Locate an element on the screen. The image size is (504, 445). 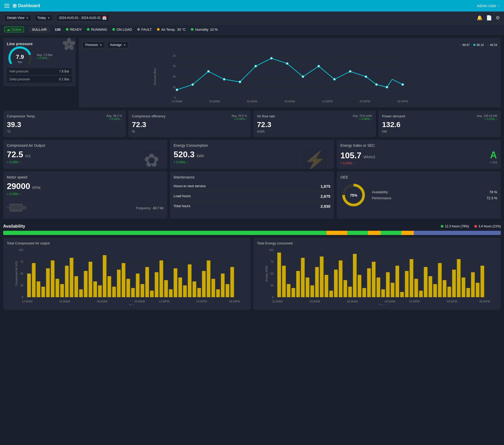
middle-row: Compressed Air Output 72.5 m3 + 0.43% ↑ … is located at coordinates (252, 155).